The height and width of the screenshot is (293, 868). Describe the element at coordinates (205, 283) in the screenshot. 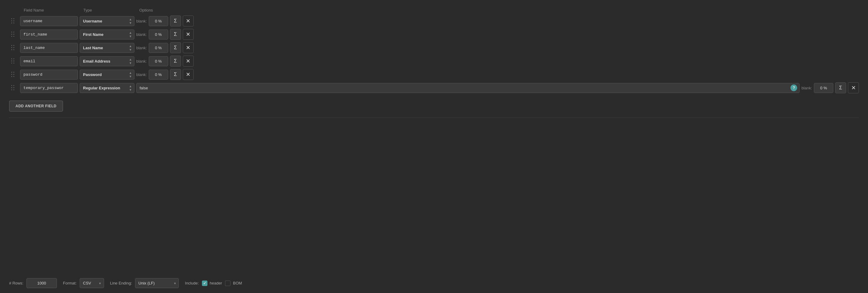

I see `header-checkbox` at that location.